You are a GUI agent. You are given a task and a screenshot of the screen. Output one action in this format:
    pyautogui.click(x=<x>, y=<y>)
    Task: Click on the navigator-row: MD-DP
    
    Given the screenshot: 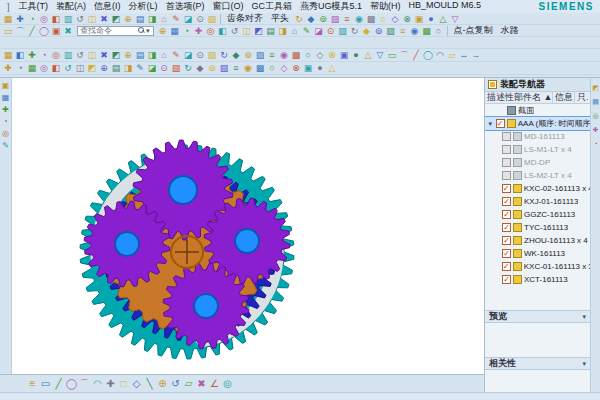 What is the action you would take?
    pyautogui.click(x=538, y=162)
    